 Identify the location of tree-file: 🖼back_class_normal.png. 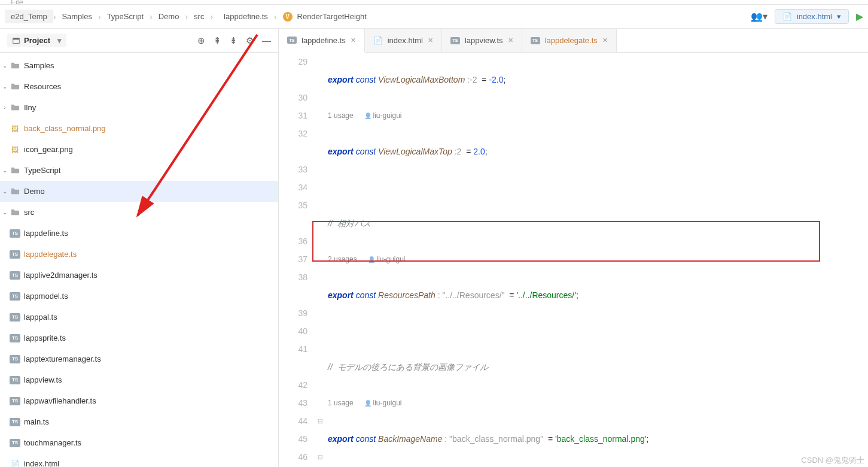
(139, 128).